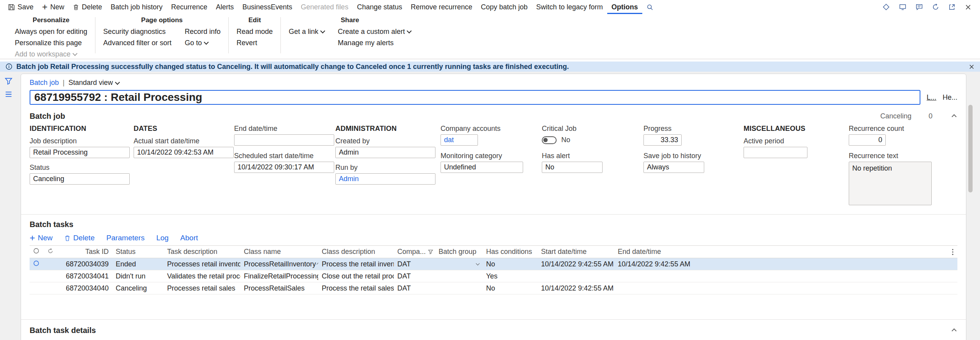  I want to click on status-cell: Didn't run, so click(138, 277).